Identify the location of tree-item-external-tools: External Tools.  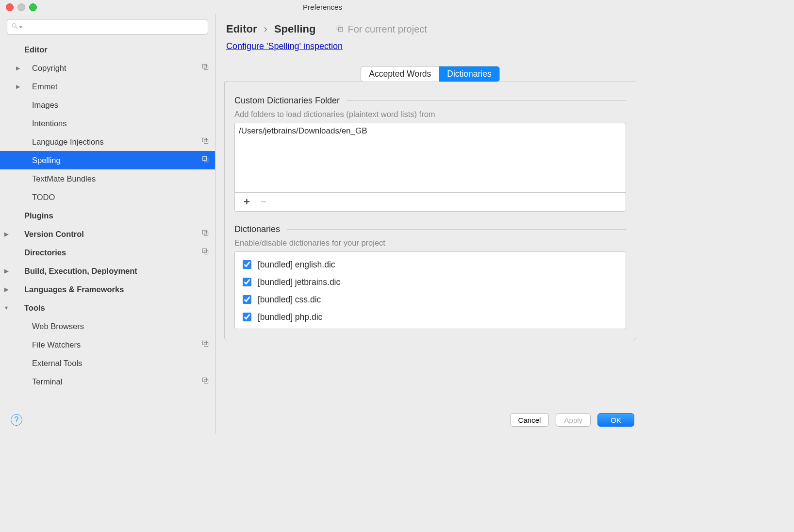
(108, 363).